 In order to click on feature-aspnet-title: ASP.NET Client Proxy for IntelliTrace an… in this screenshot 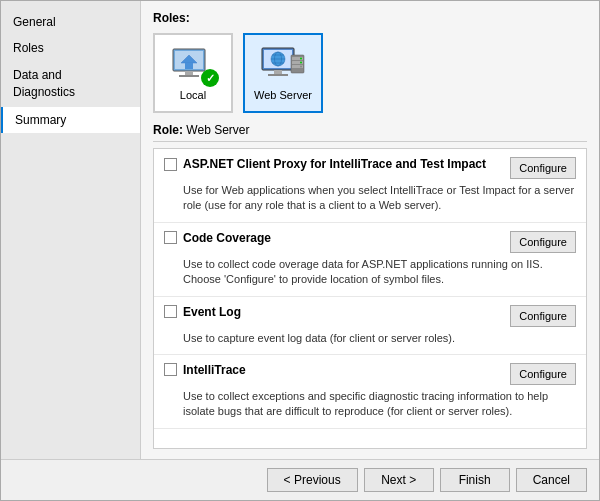, I will do `click(334, 164)`.